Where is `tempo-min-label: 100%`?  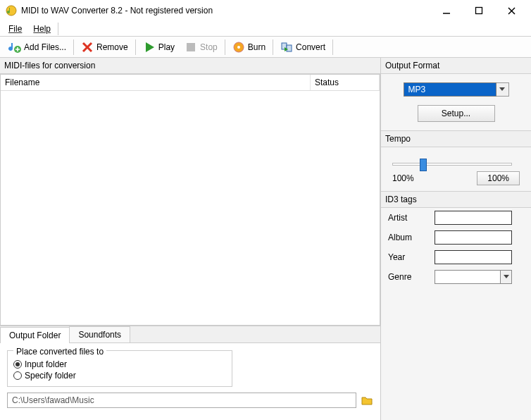
tempo-min-label: 100% is located at coordinates (403, 178).